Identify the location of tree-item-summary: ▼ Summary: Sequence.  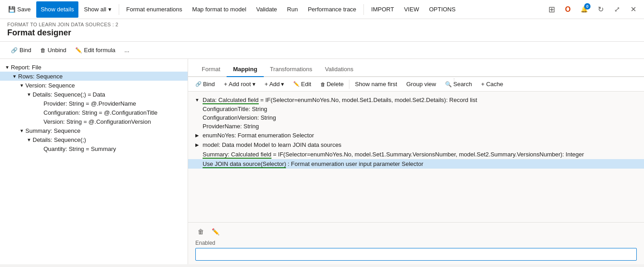
(94, 131).